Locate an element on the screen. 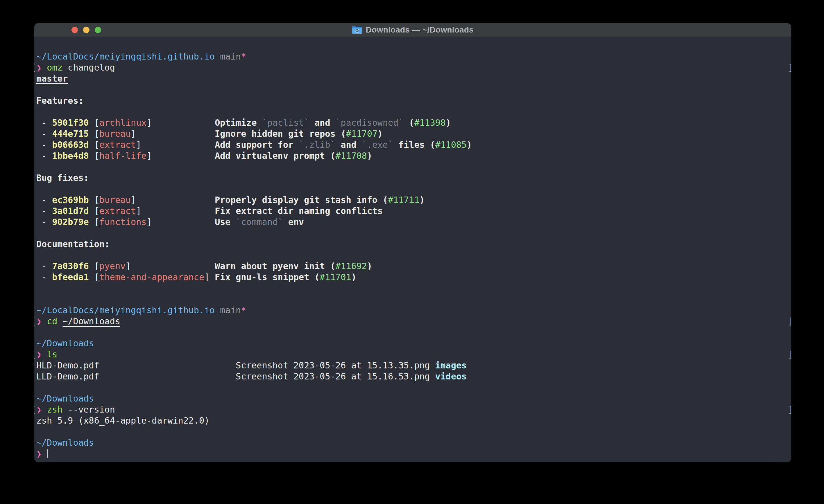 The image size is (824, 504). text-segment: 5901f30 is located at coordinates (70, 123).